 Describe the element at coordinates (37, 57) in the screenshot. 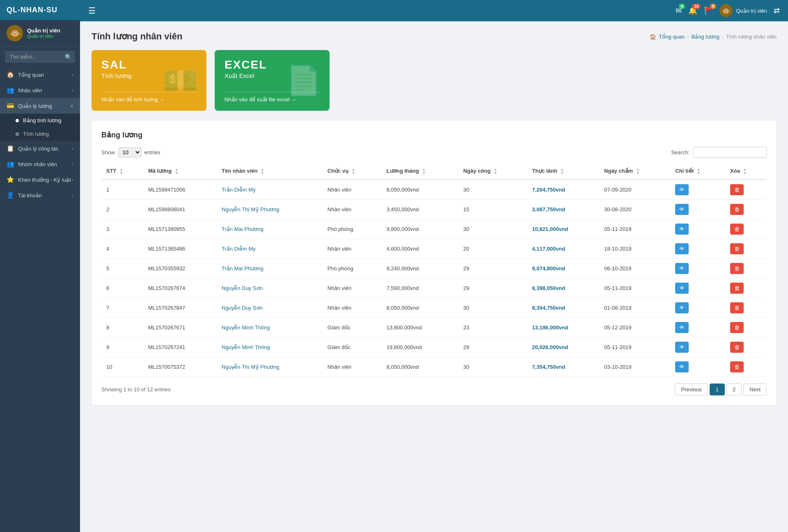

I see `search-input` at that location.